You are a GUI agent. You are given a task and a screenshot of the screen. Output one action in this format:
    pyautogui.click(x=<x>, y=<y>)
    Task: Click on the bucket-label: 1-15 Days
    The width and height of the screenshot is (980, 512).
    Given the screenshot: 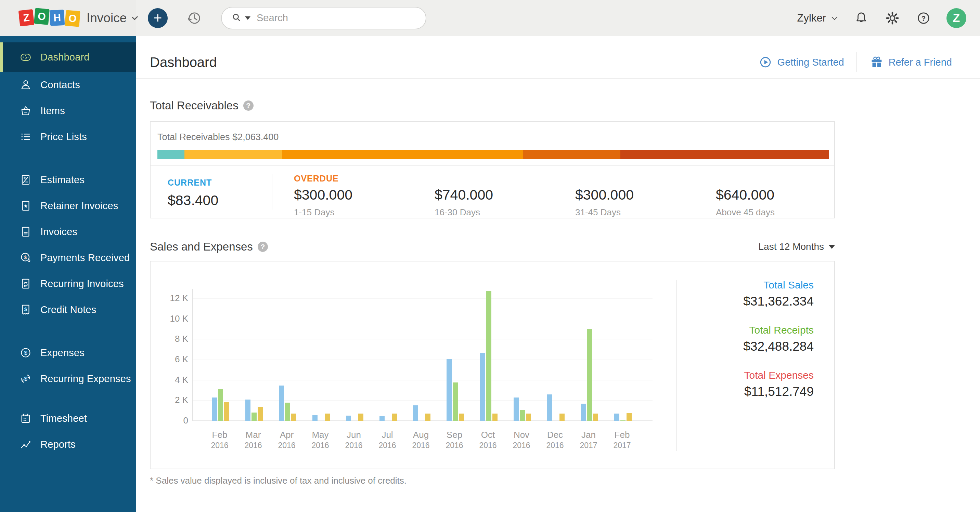 What is the action you would take?
    pyautogui.click(x=353, y=212)
    